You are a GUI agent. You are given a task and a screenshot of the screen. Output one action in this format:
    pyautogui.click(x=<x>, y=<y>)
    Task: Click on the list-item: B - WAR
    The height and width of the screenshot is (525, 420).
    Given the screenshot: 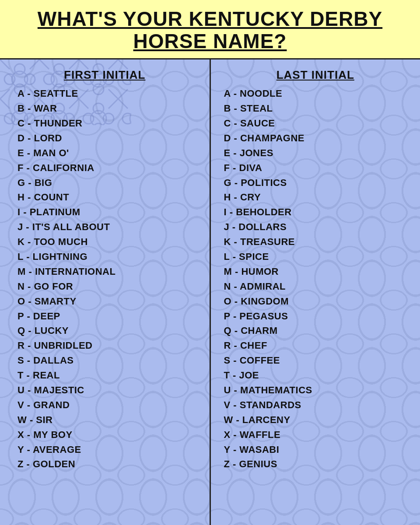 What is the action you would take?
    pyautogui.click(x=111, y=108)
    